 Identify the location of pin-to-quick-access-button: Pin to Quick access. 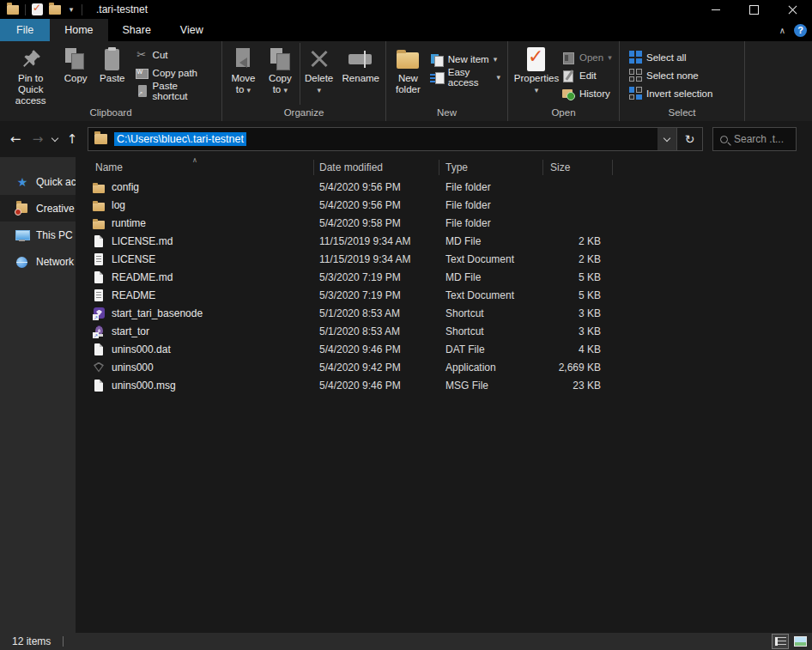
(31, 75).